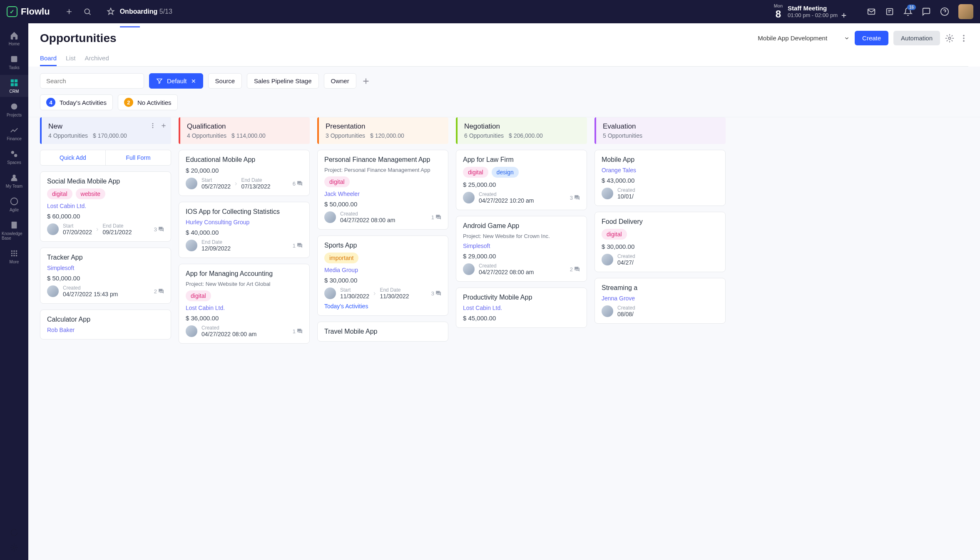 Image resolution: width=980 pixels, height=560 pixels. I want to click on sidebar-gear-icon, so click(14, 548).